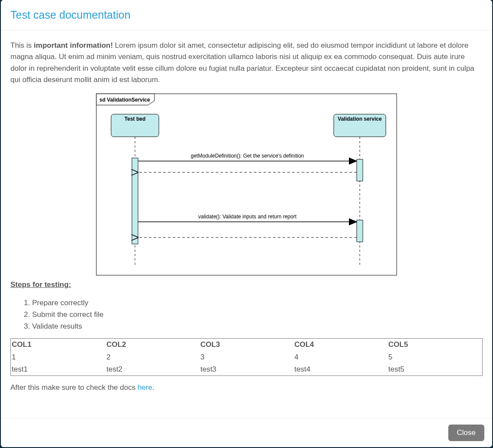  What do you see at coordinates (247, 156) in the screenshot?
I see `diagram-msg1: getModuleDefinition(): Get the service's…` at bounding box center [247, 156].